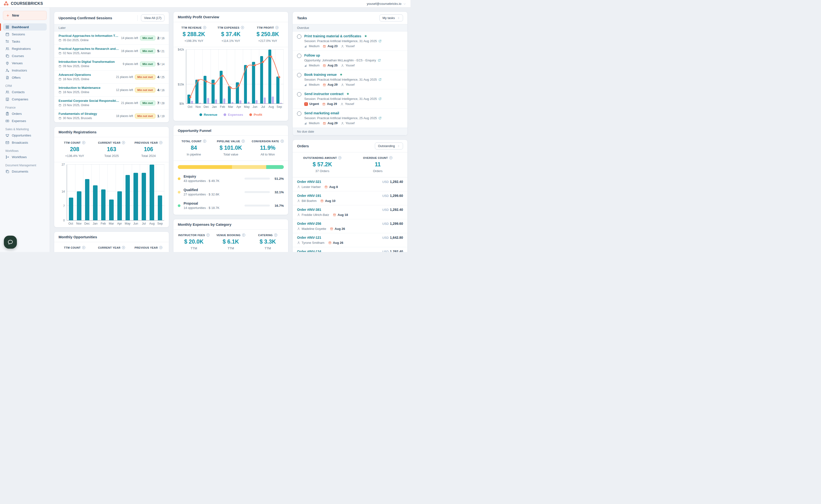 Image resolution: width=821 pixels, height=504 pixels. Describe the element at coordinates (25, 15) in the screenshot. I see `new-button: New` at that location.